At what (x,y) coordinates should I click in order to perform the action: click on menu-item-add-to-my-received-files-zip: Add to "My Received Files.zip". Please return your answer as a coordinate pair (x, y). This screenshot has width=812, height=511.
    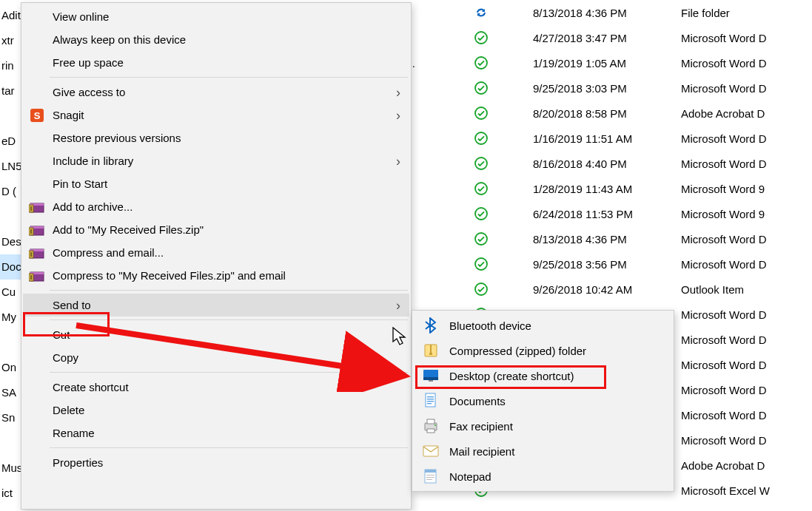
    Looking at the image, I should click on (216, 229).